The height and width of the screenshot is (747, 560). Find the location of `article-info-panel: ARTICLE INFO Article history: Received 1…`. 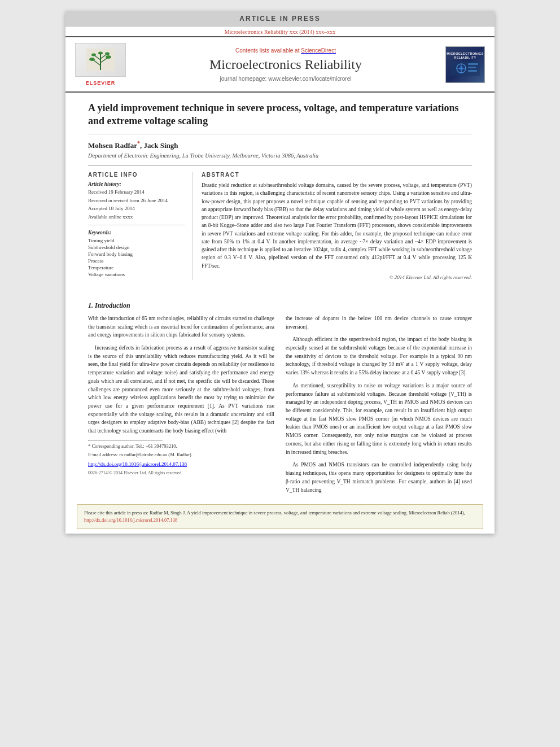

article-info-panel: ARTICLE INFO Article history: Received 1… is located at coordinates (140, 226).